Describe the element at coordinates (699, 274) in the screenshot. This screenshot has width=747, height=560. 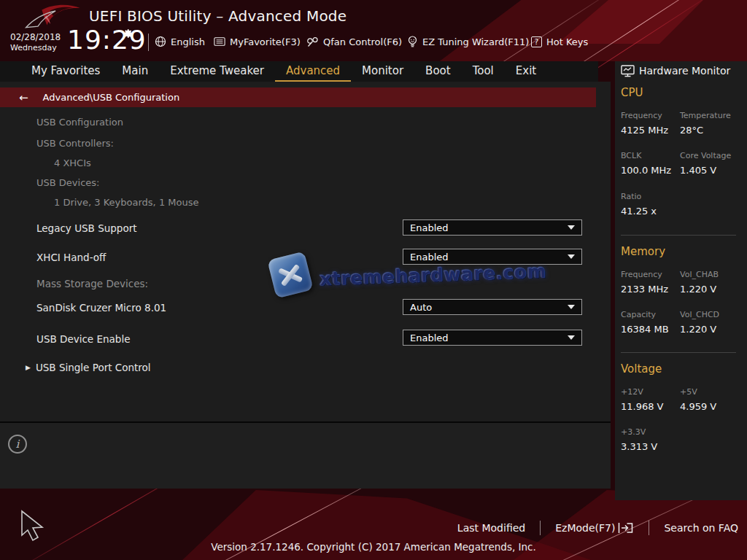
I see `memory-vol-chab-label: Vol_CHAB` at that location.